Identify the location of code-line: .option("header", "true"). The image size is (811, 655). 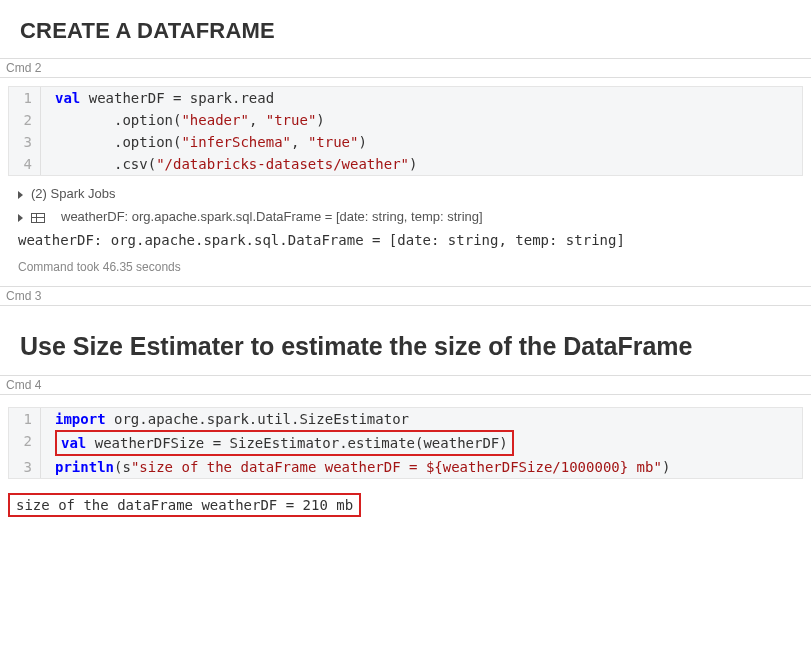
(422, 120).